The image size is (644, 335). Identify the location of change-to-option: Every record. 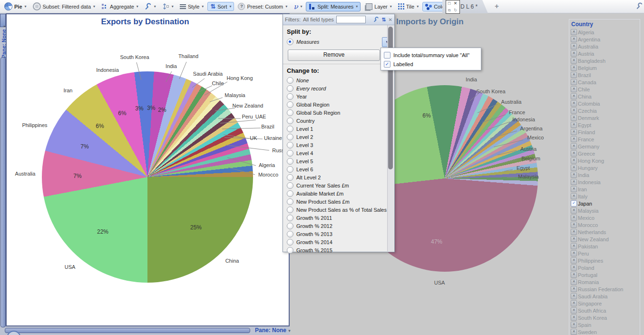
(339, 89).